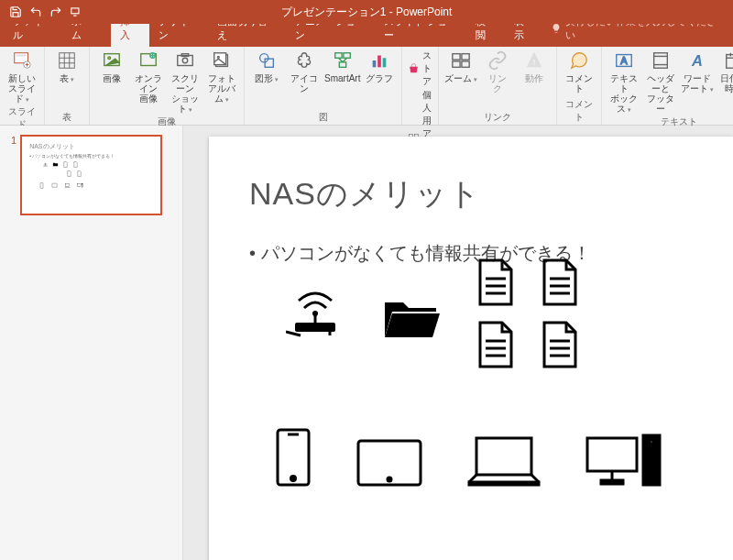 The width and height of the screenshot is (733, 560). Describe the element at coordinates (55, 165) in the screenshot. I see `thumb-folder-icon` at that location.